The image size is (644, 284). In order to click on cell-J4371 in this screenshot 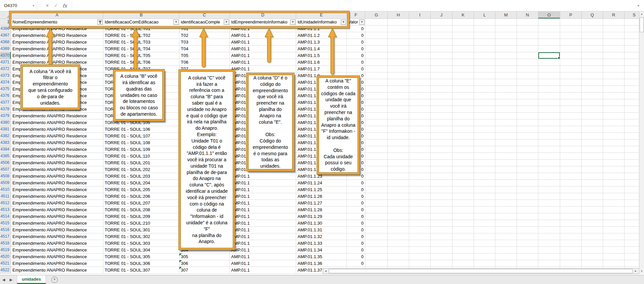, I will do `click(441, 62)`.